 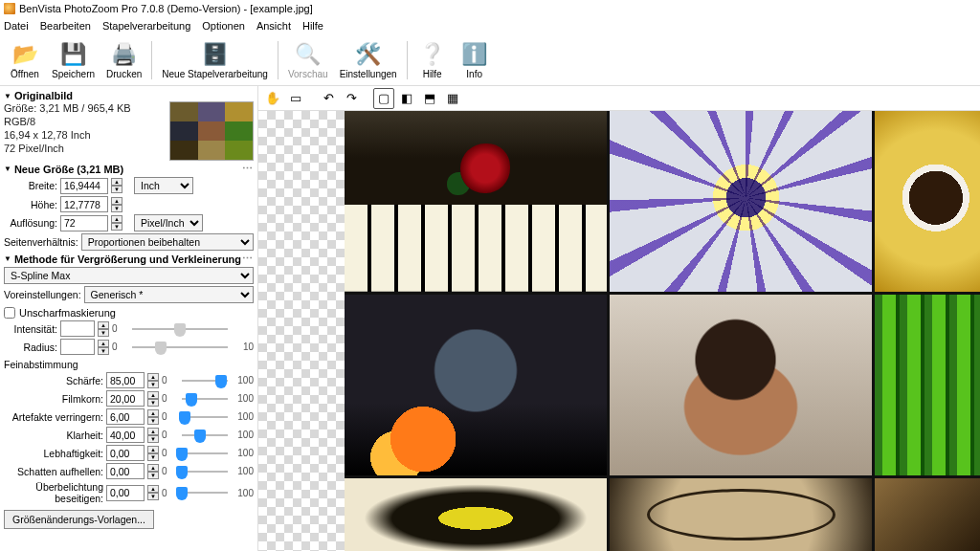 I want to click on resolution-label: Auflösung:, so click(x=31, y=223).